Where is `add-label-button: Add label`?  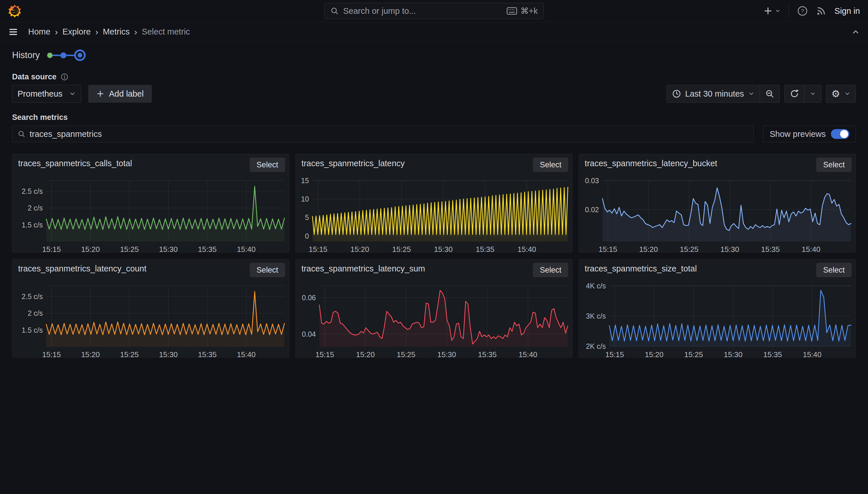
add-label-button: Add label is located at coordinates (120, 94).